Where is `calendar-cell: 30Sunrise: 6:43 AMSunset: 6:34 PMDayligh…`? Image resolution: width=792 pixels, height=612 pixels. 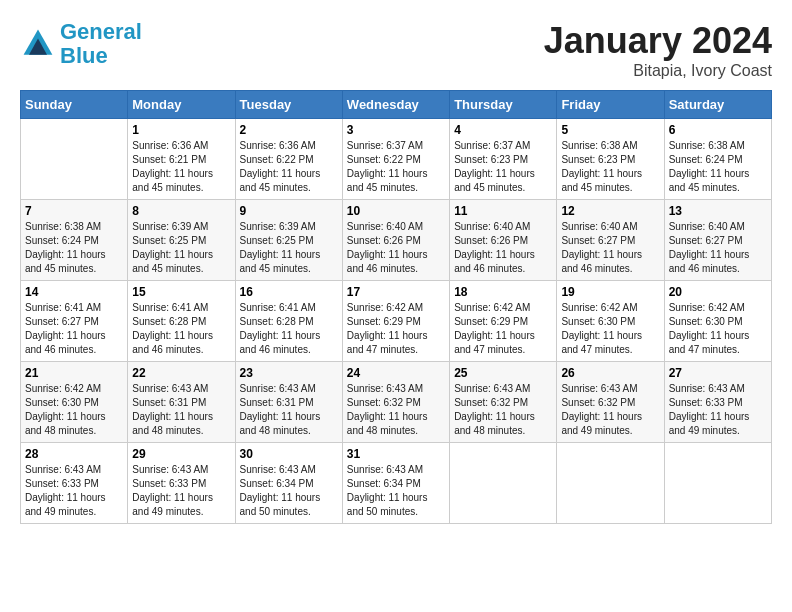
calendar-cell: 30Sunrise: 6:43 AMSunset: 6:34 PMDayligh… is located at coordinates (288, 484).